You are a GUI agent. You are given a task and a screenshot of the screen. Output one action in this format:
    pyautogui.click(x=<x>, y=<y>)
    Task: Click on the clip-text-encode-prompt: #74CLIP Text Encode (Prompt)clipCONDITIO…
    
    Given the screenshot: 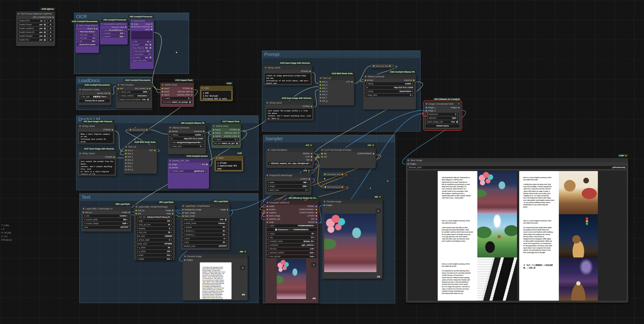 What is the action you would take?
    pyautogui.click(x=348, y=158)
    